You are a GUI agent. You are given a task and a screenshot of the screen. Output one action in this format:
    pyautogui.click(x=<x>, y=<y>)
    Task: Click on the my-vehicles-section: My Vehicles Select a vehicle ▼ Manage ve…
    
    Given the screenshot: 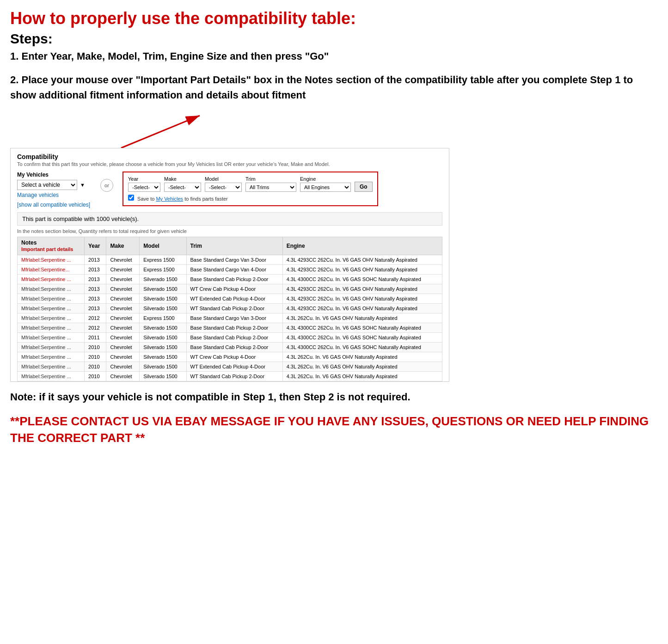 What is the action you would take?
    pyautogui.click(x=54, y=190)
    